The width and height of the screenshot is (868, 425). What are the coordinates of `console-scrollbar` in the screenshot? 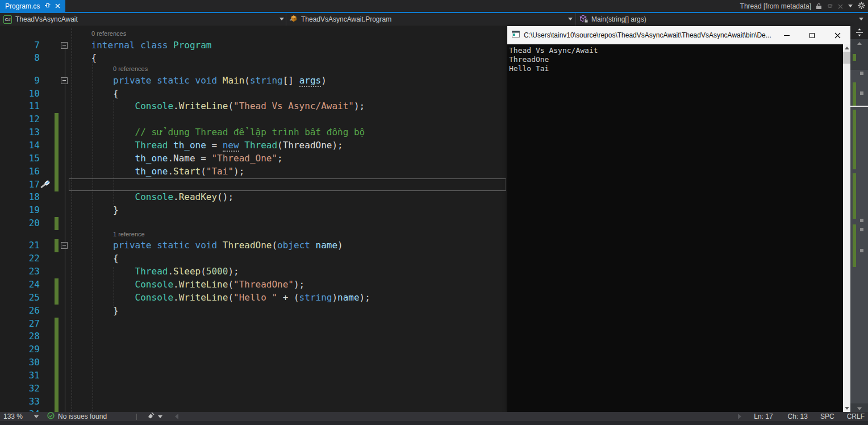 It's located at (846, 228).